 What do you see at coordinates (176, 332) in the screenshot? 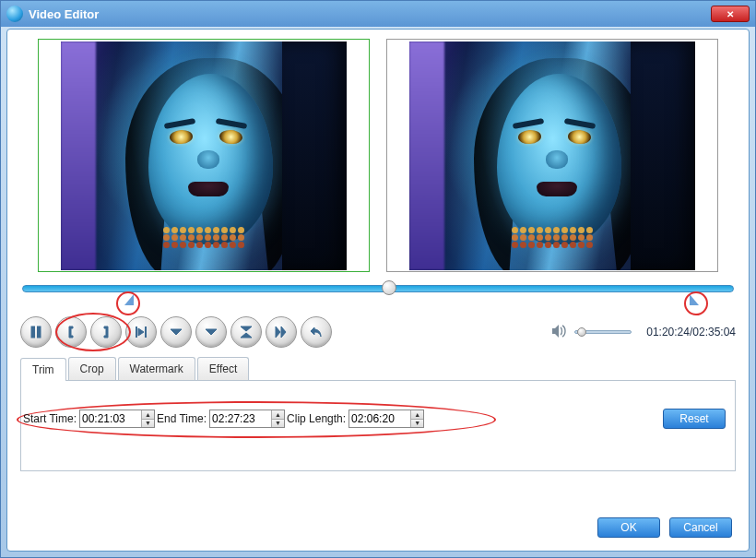
I see `step-back-button` at bounding box center [176, 332].